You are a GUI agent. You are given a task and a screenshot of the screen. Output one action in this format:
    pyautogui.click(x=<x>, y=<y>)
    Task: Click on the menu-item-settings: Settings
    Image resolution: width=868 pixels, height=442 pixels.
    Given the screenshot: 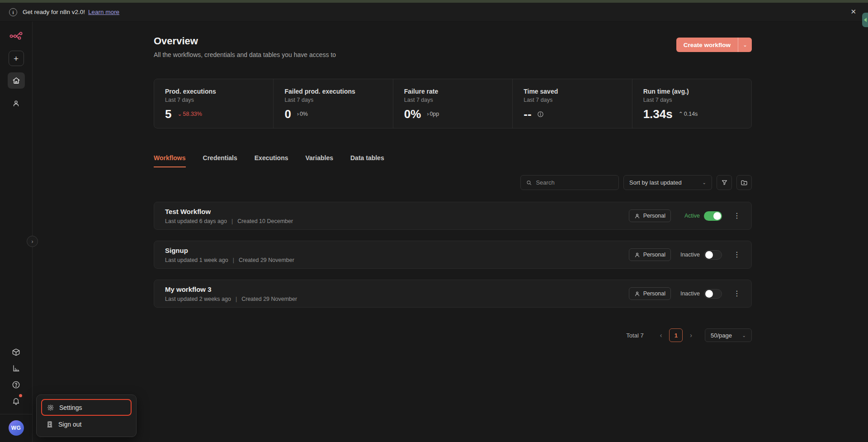 What is the action you would take?
    pyautogui.click(x=86, y=407)
    